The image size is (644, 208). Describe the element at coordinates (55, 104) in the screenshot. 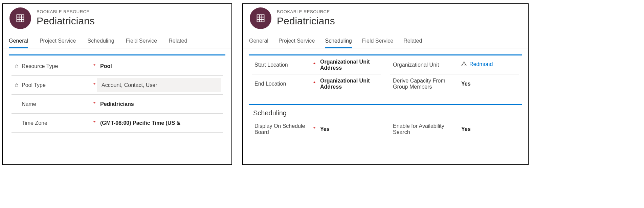

I see `field-label: Name` at that location.